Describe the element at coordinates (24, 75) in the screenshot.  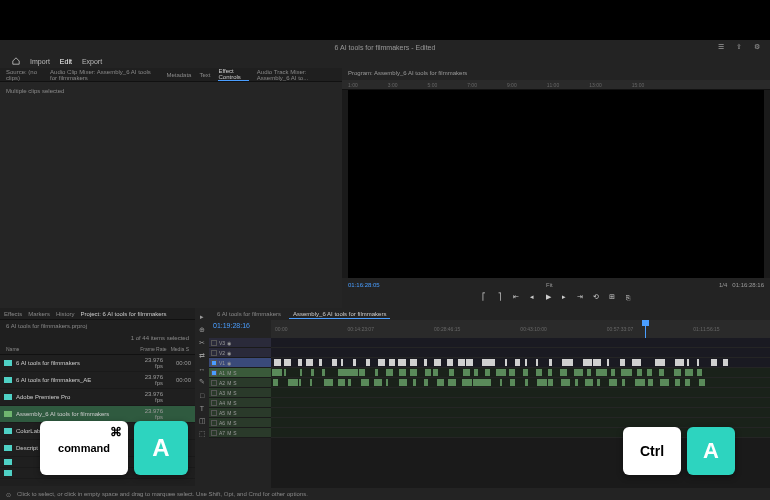
I see `tab-source: Source: (no clips)` at that location.